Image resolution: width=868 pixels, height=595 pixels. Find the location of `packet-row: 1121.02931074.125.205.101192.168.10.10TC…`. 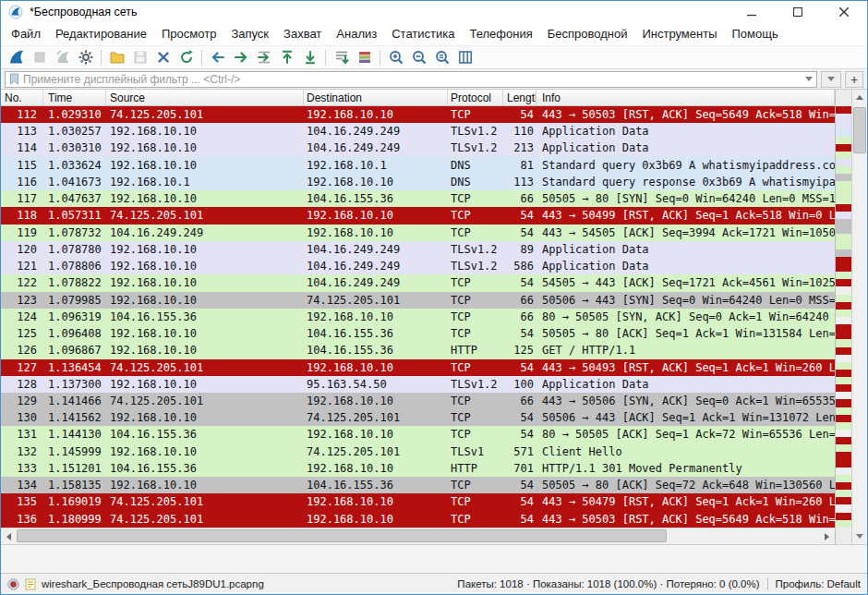

packet-row: 1121.02931074.125.205.101192.168.10.10TC… is located at coordinates (417, 115).